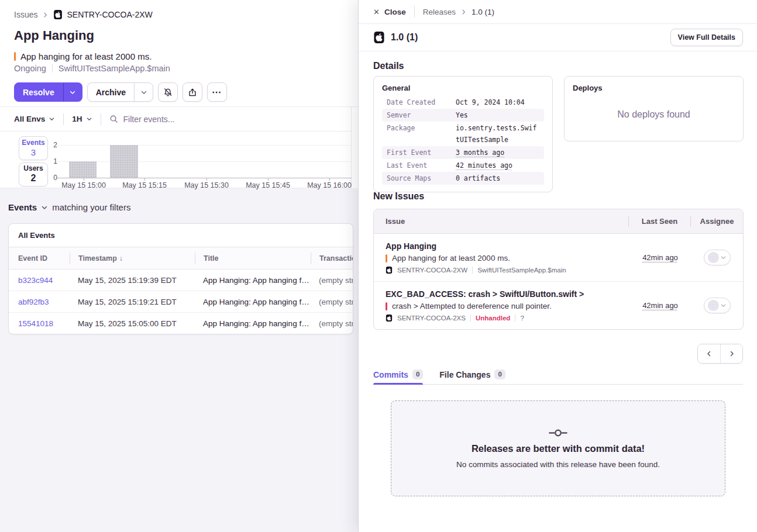  Describe the element at coordinates (217, 92) in the screenshot. I see `more-actions-button: ⋯` at that location.